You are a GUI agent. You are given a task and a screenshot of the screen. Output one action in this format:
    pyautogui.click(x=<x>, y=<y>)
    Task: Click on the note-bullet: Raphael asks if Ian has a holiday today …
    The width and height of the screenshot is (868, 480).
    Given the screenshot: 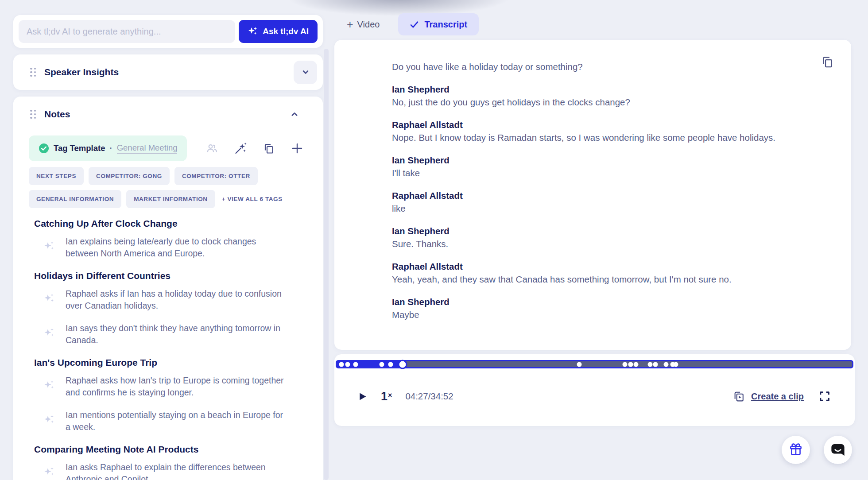 What is the action you would take?
    pyautogui.click(x=174, y=300)
    